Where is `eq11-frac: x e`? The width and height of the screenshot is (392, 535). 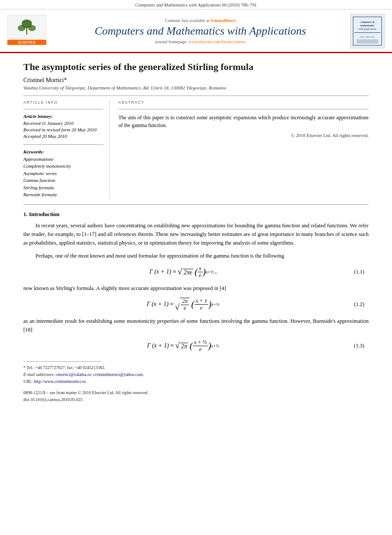 eq11-frac: x e is located at coordinates (200, 272).